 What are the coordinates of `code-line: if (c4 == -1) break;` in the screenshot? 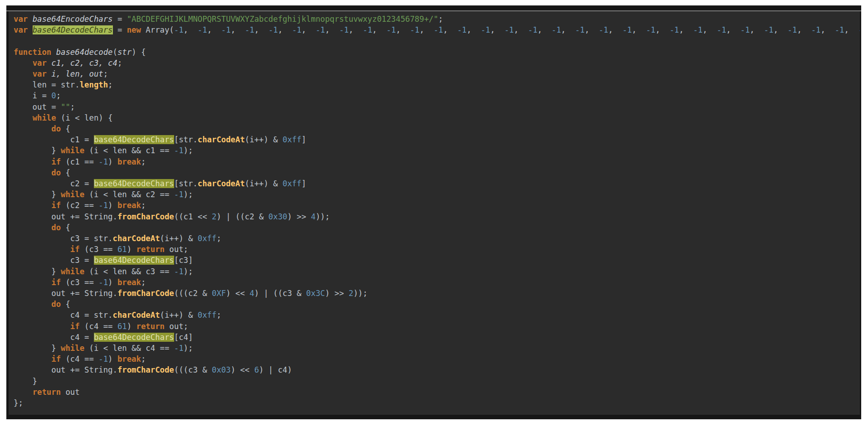 It's located at (437, 359).